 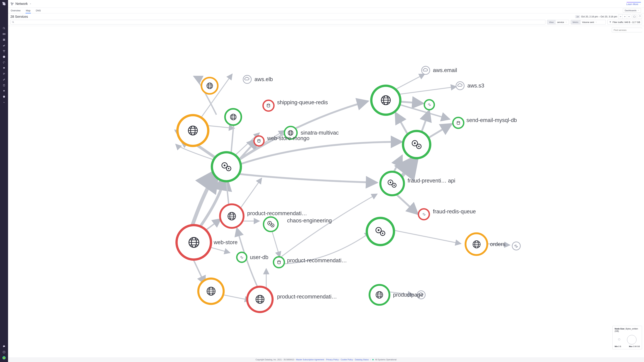 I want to click on node-prodrec-db: product-recommendati…, so click(x=310, y=262).